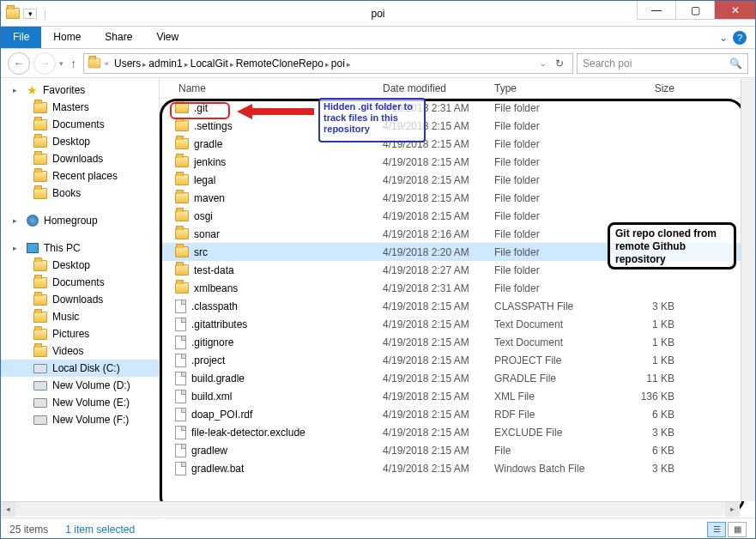  Describe the element at coordinates (733, 510) in the screenshot. I see `scroll-right-icon: ▸` at that location.